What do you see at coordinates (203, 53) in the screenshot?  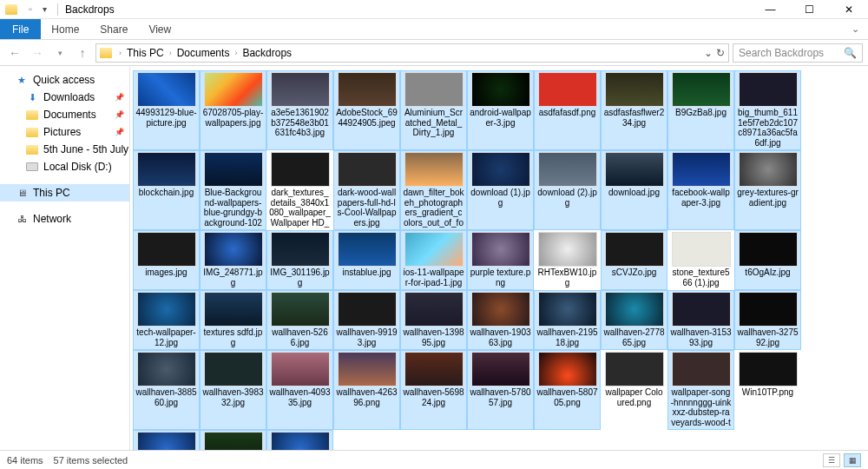 I see `breadcrumb: Documents` at bounding box center [203, 53].